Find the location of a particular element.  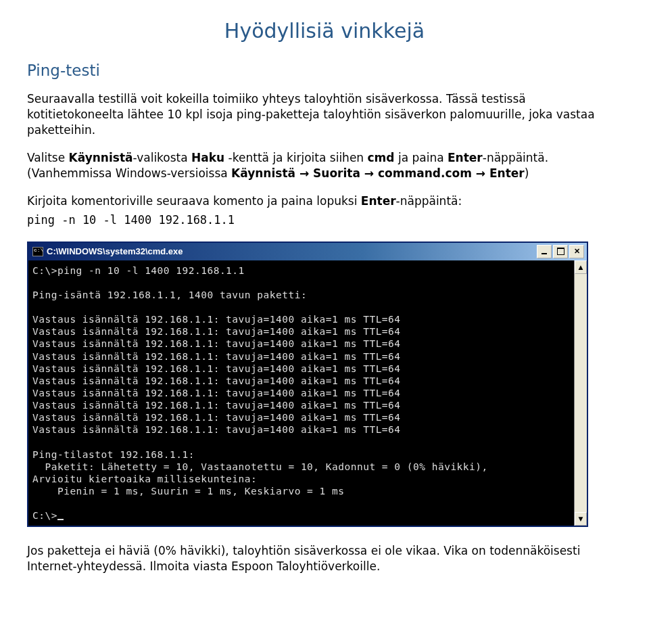

text: -kenttä ja kirjoita siihen is located at coordinates (296, 158).